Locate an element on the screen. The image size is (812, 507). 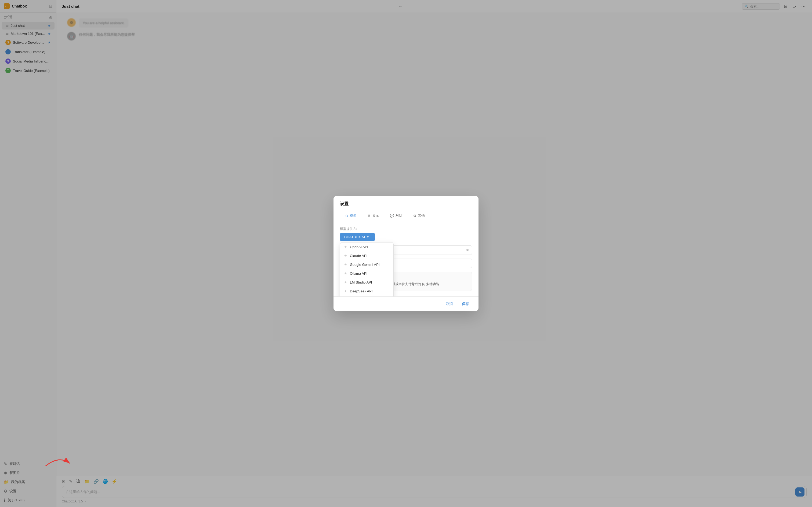
chat-tab-icon: 💬 is located at coordinates (392, 216).